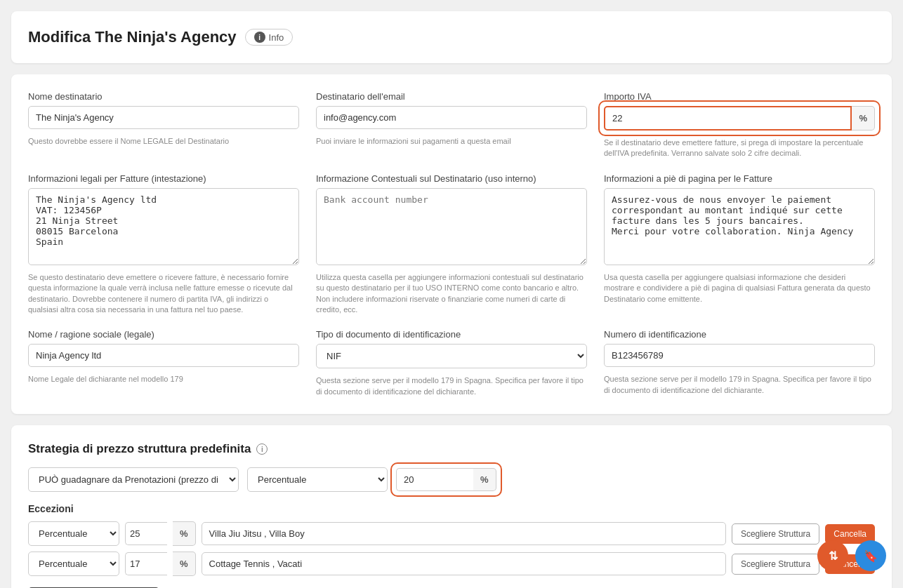 Image resolution: width=903 pixels, height=588 pixels. What do you see at coordinates (864, 118) in the screenshot?
I see `iva-suffix: %` at bounding box center [864, 118].